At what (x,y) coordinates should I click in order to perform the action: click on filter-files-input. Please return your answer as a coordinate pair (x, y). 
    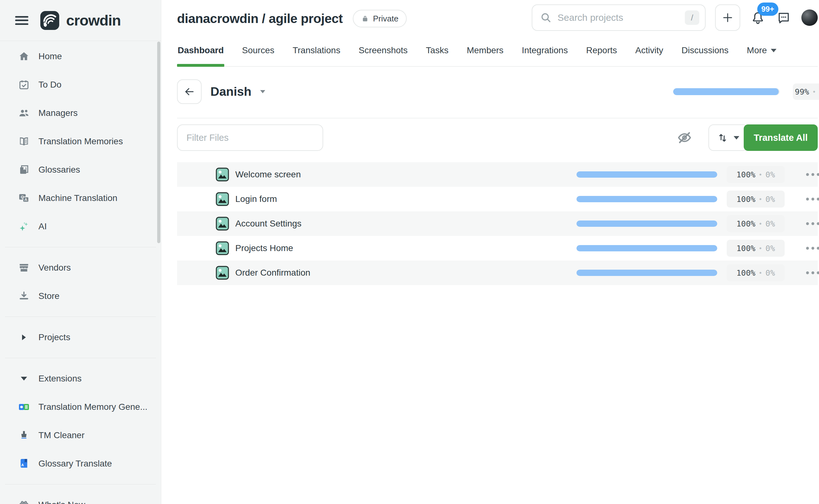
    Looking at the image, I should click on (250, 138).